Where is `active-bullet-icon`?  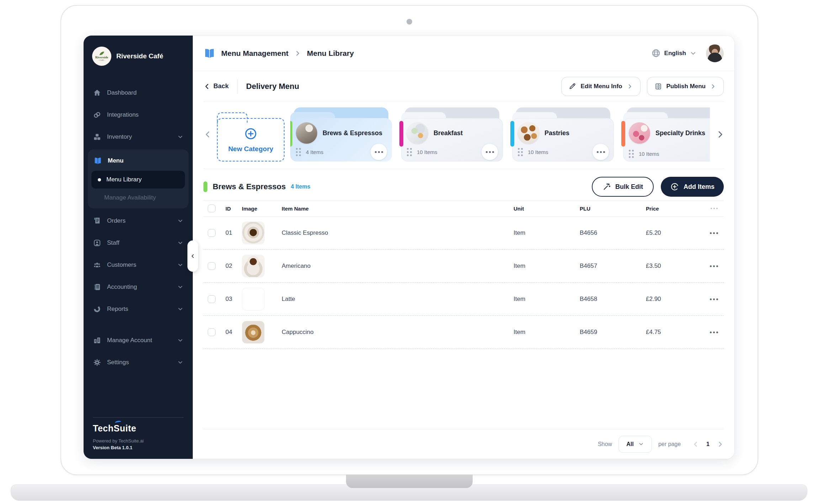 active-bullet-icon is located at coordinates (100, 180).